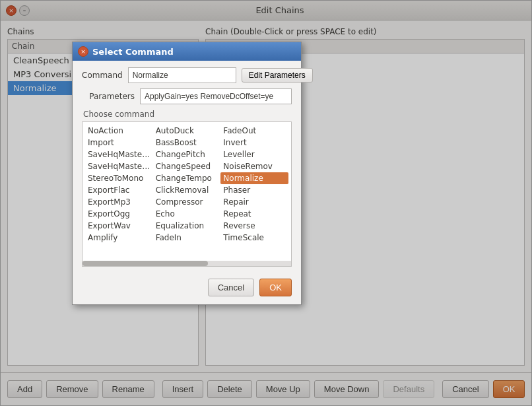 The width and height of the screenshot is (532, 406). Describe the element at coordinates (255, 143) in the screenshot. I see `command-item: Invert` at that location.